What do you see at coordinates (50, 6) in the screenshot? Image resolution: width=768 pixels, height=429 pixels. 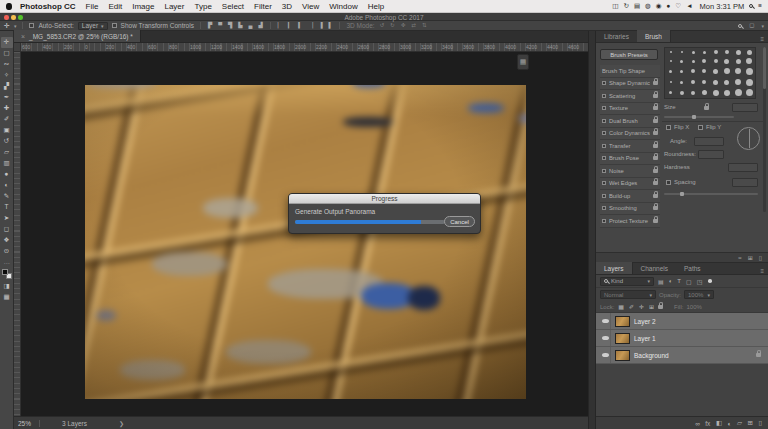 I see `photoshop-cc: Photoshop CC` at bounding box center [50, 6].